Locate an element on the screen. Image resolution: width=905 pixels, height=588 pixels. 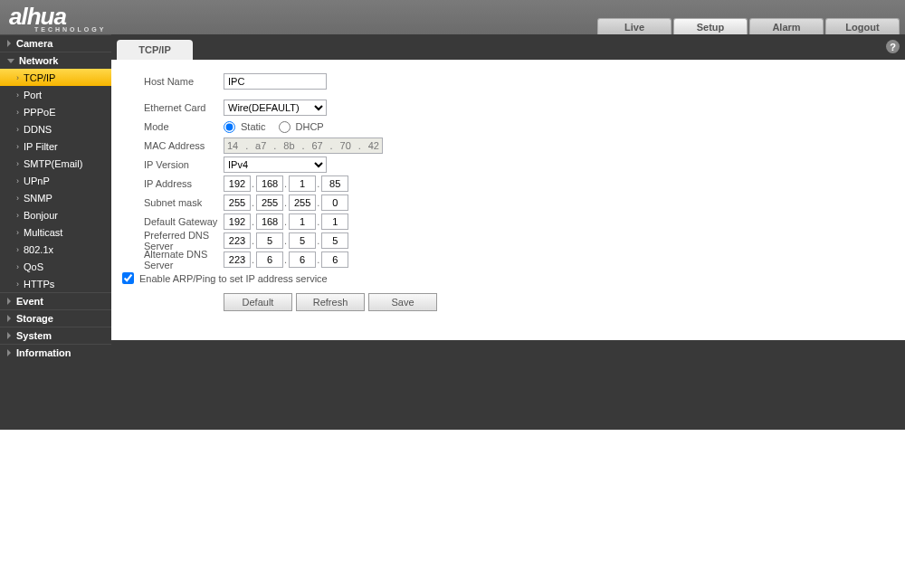
sidebar-item-label: SNMP is located at coordinates (38, 198).